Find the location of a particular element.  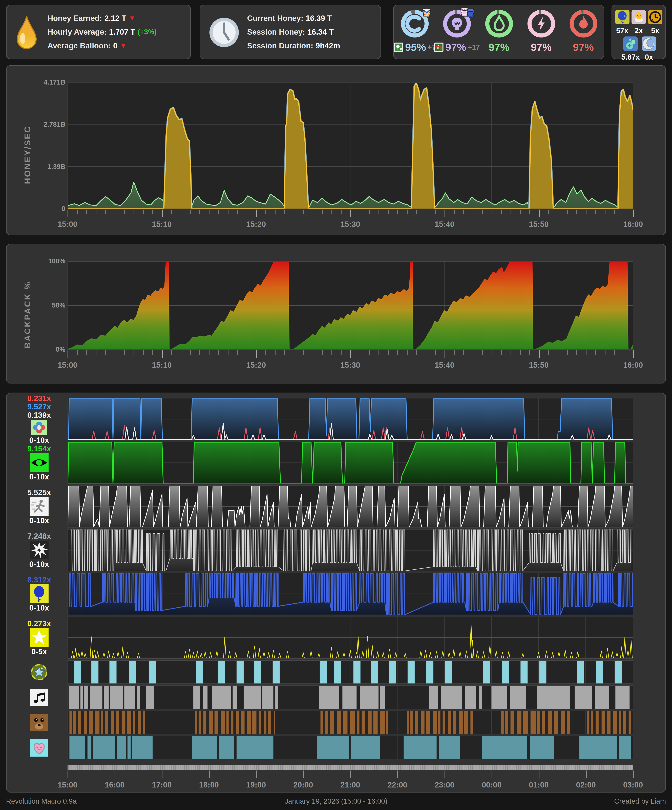

honey-stats-panel: Honey Earned: 2.12 T ▼ Hourly Average: 1… is located at coordinates (99, 32).